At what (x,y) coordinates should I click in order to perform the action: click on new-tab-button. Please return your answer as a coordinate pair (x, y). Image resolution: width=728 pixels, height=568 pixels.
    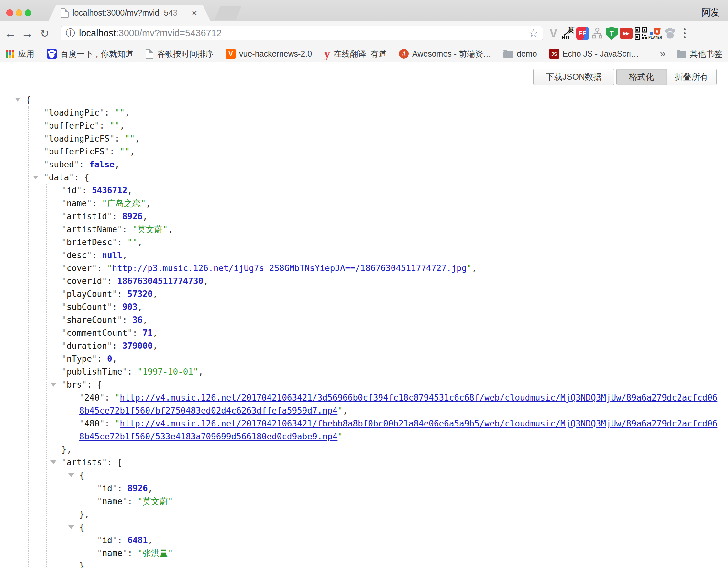
    Looking at the image, I should click on (228, 13).